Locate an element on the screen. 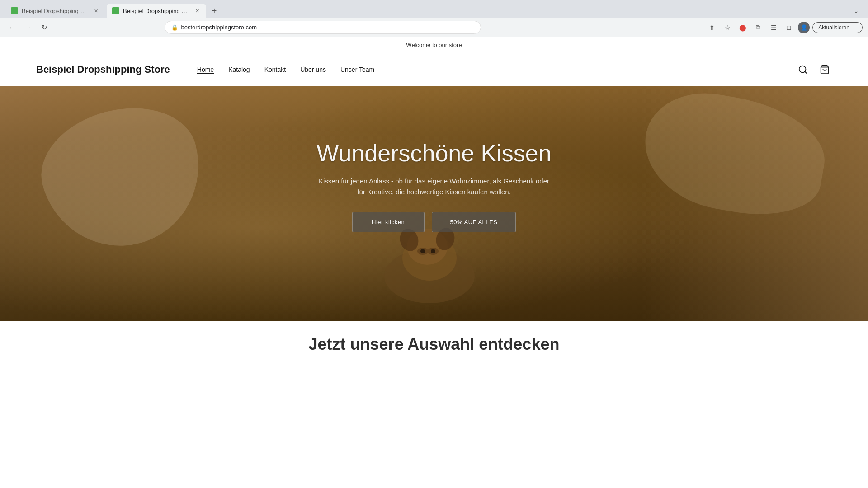 The width and height of the screenshot is (868, 488). header-icons is located at coordinates (814, 70).